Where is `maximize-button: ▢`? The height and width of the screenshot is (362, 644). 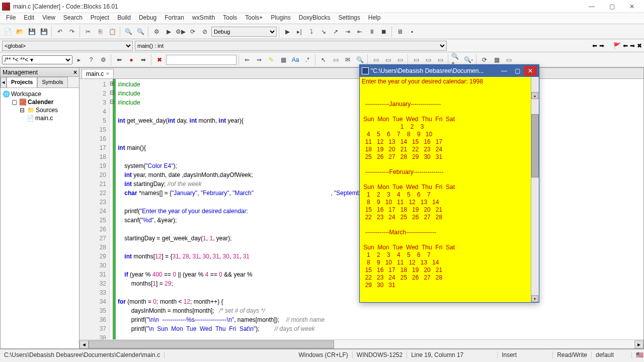
maximize-button: ▢ is located at coordinates (612, 7).